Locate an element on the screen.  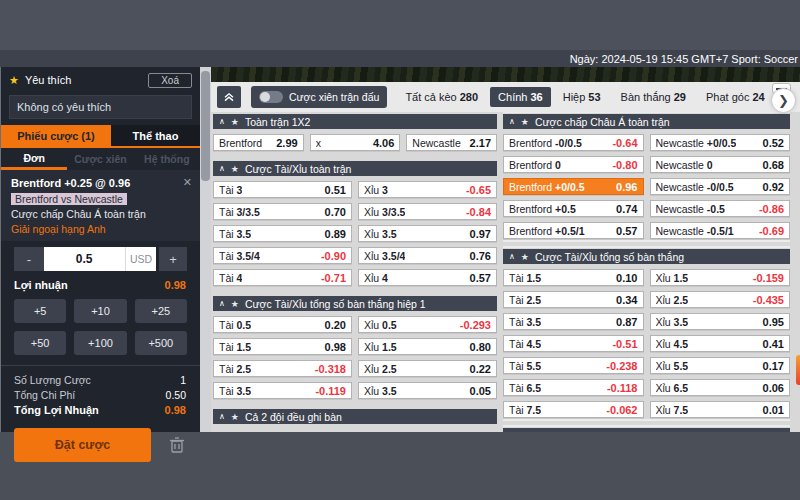
odds-handicap: 0.5 is located at coordinates (244, 325).